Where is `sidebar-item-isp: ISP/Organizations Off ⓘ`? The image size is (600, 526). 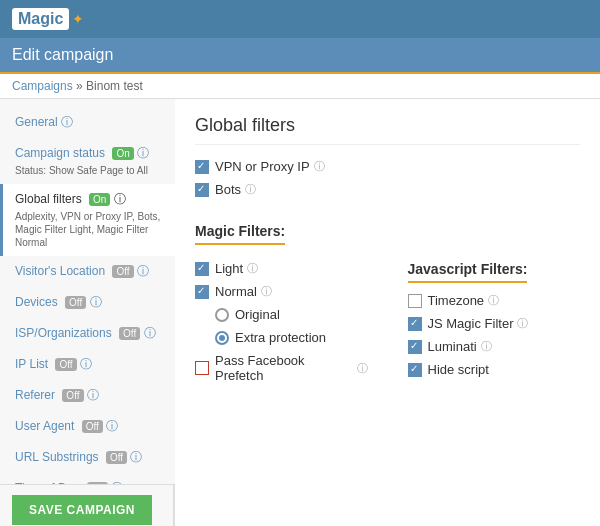 sidebar-item-isp: ISP/Organizations Off ⓘ is located at coordinates (88, 334).